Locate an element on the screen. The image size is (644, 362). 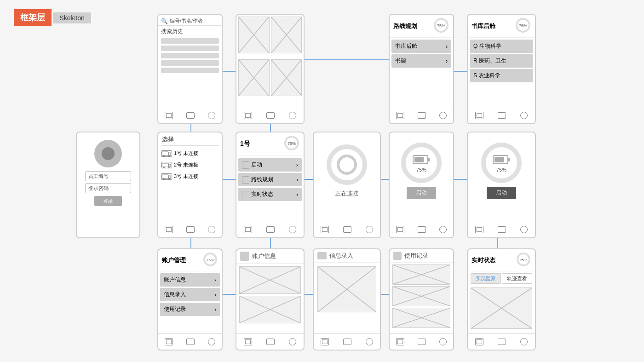
shelf-label: 书架 is located at coordinates (401, 61).